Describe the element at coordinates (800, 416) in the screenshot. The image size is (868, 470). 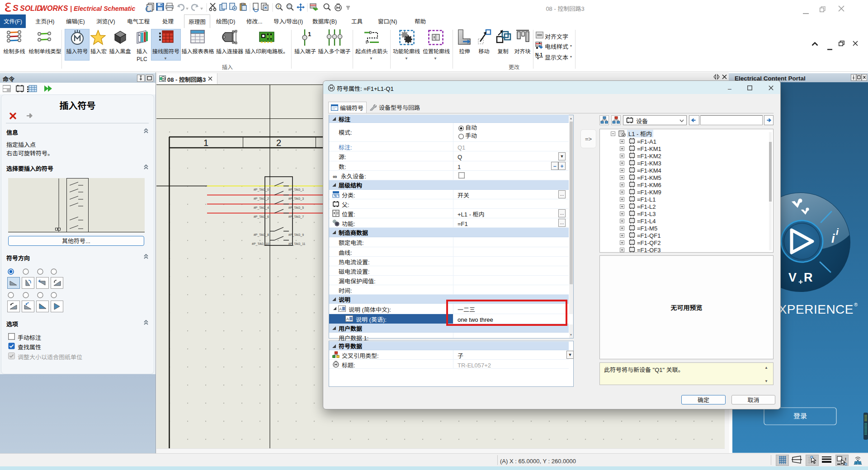
I see `svg-text: 登录` at that location.